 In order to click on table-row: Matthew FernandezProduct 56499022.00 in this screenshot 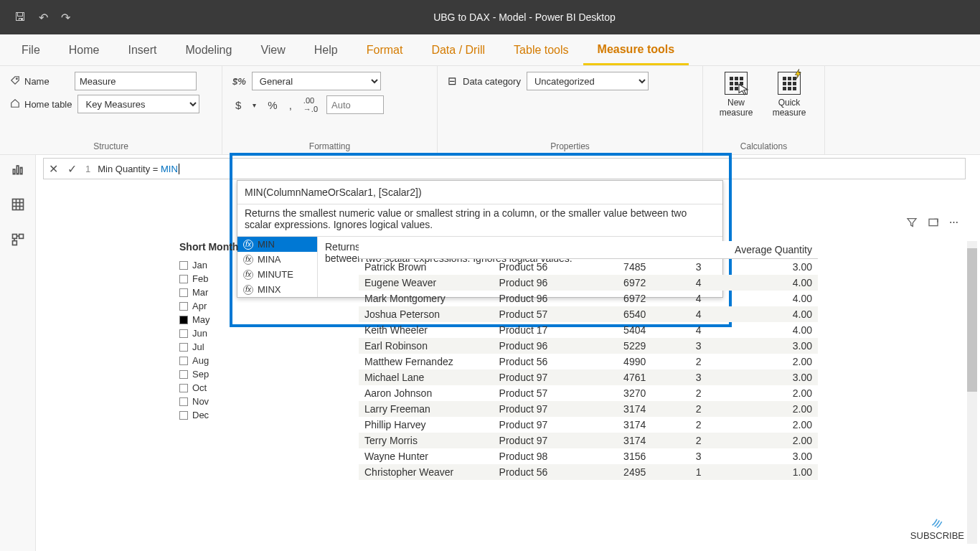, I will do `click(588, 362)`.